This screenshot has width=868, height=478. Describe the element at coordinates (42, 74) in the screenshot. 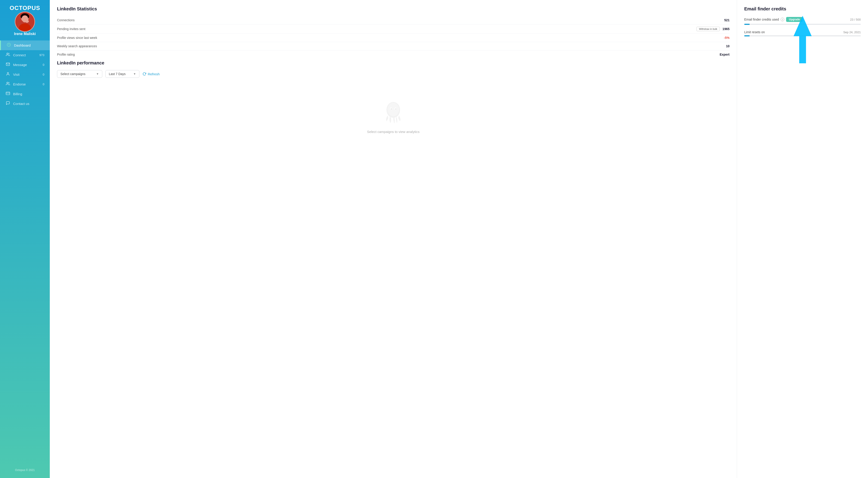

I see `visit-badge: 0` at that location.